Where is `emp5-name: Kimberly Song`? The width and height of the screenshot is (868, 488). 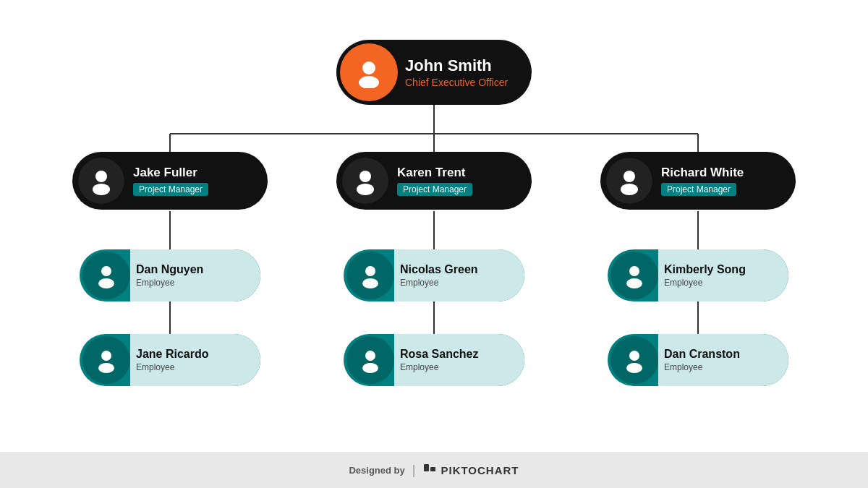 emp5-name: Kimberly Song is located at coordinates (723, 270).